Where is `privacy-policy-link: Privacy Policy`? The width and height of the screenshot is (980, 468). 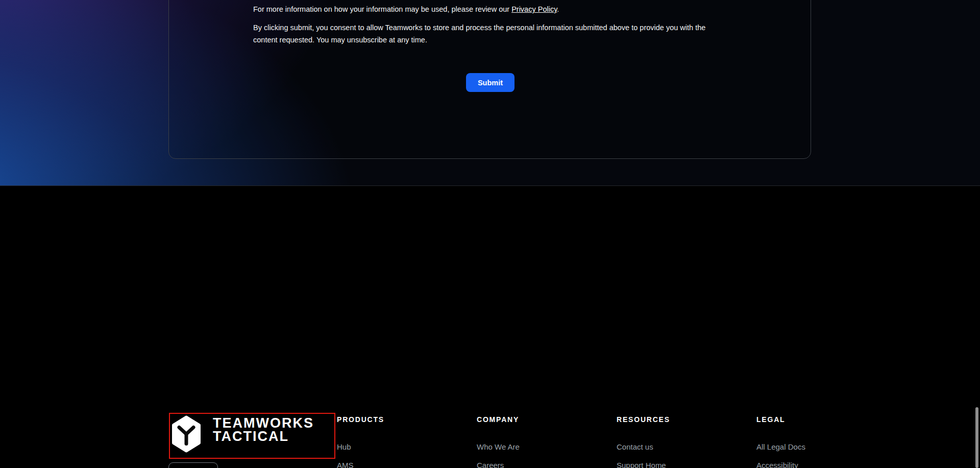 privacy-policy-link: Privacy Policy is located at coordinates (534, 9).